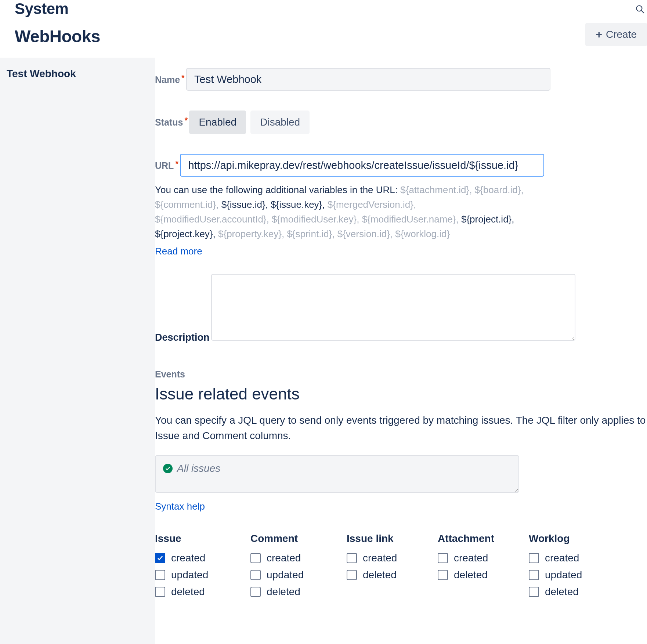 This screenshot has width=647, height=644. What do you see at coordinates (199, 468) in the screenshot?
I see `jql-placeholder: All issues` at bounding box center [199, 468].